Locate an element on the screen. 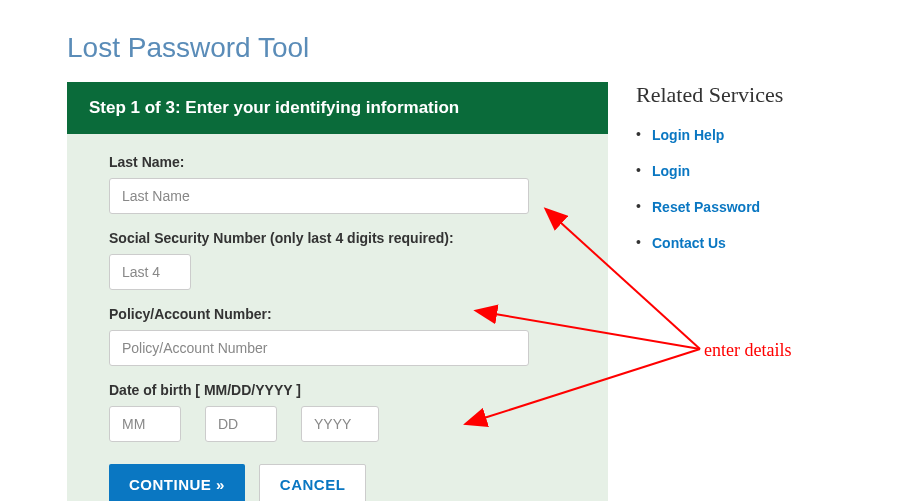  related-services-heading: Related Services is located at coordinates (741, 95).